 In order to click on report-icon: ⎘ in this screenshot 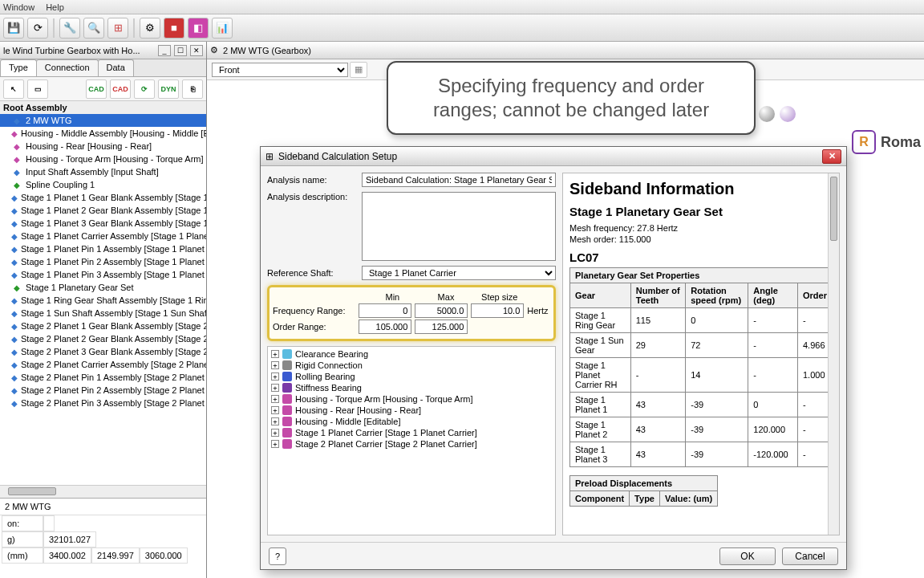, I will do `click(192, 89)`.